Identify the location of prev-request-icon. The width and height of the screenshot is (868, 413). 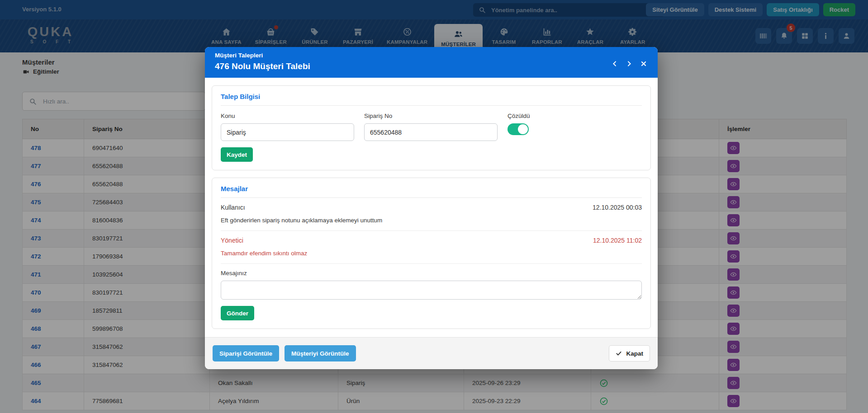
(615, 64).